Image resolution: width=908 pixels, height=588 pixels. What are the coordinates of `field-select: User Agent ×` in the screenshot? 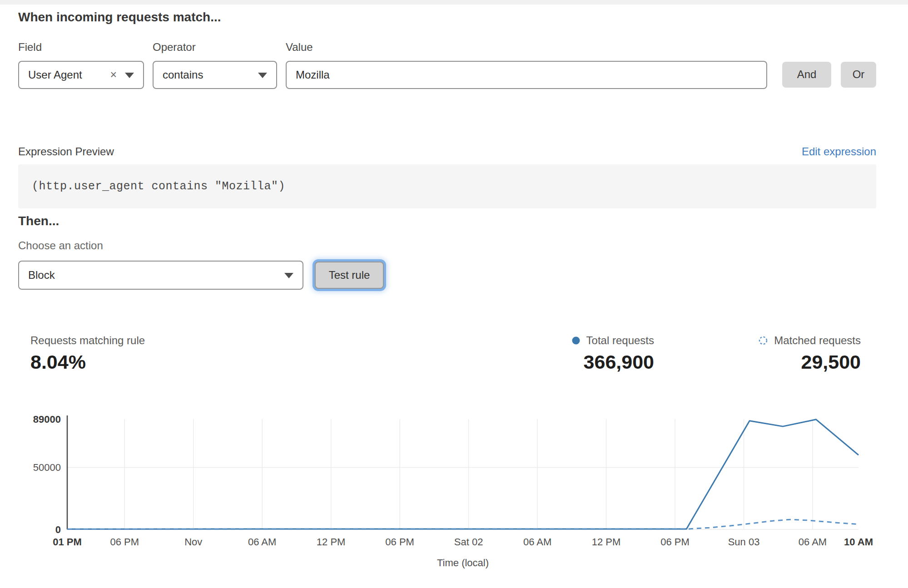 It's located at (81, 75).